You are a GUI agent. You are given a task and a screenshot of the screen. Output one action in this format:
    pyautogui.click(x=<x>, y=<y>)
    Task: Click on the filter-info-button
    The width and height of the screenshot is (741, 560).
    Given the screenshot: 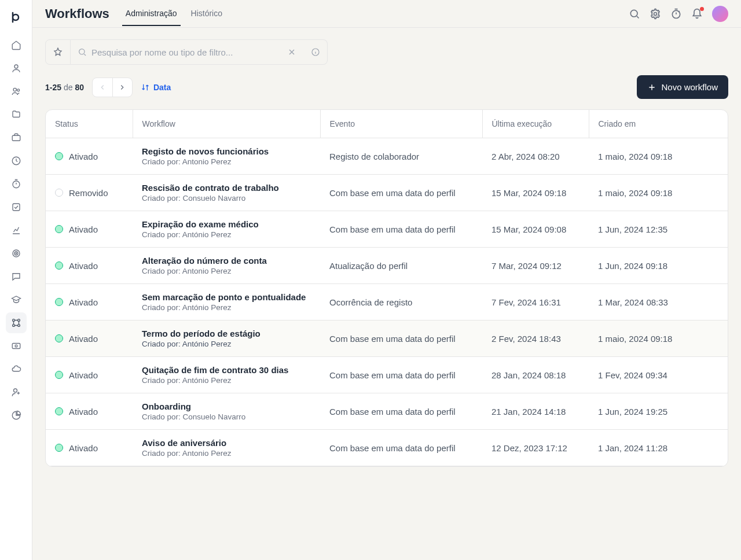 What is the action you would take?
    pyautogui.click(x=316, y=52)
    